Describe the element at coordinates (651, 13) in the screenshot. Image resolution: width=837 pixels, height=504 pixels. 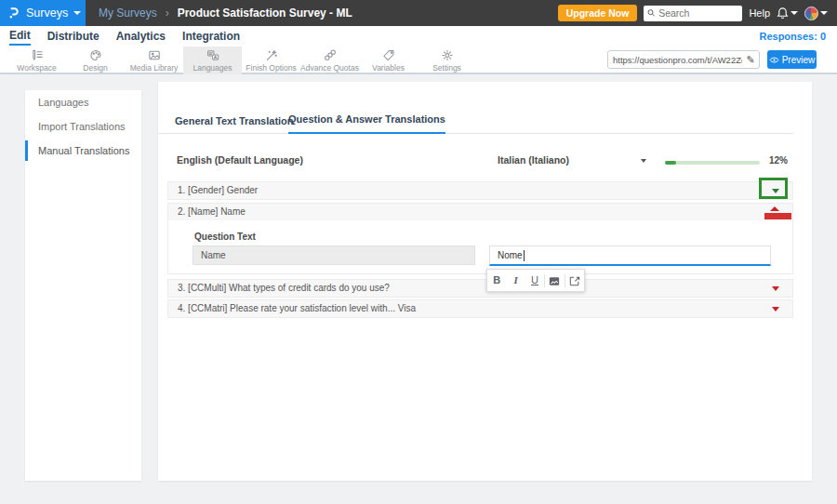
I see `search-icon` at that location.